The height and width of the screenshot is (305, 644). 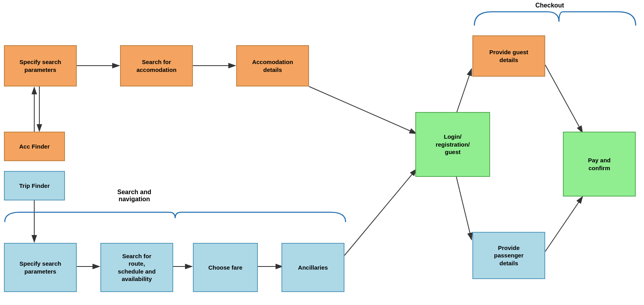 What do you see at coordinates (509, 56) in the screenshot?
I see `provide-guest-label: Provide guestdetails` at bounding box center [509, 56].